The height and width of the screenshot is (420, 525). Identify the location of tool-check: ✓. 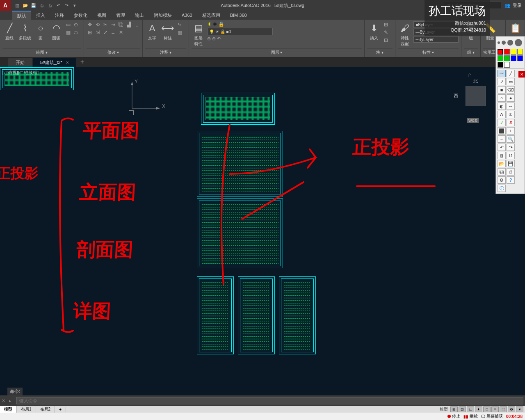
(502, 123).